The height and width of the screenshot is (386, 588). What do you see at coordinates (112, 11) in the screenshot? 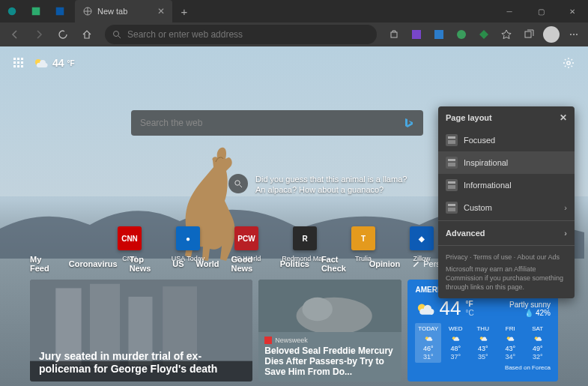
I see `tab-title: New tab` at bounding box center [112, 11].